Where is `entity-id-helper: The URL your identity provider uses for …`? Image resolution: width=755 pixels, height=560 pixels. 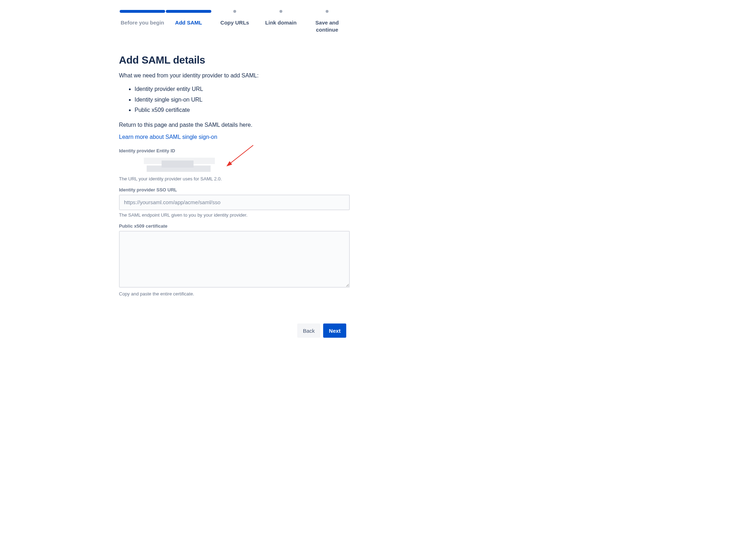
entity-id-helper: The URL your identity provider uses for … is located at coordinates (235, 179).